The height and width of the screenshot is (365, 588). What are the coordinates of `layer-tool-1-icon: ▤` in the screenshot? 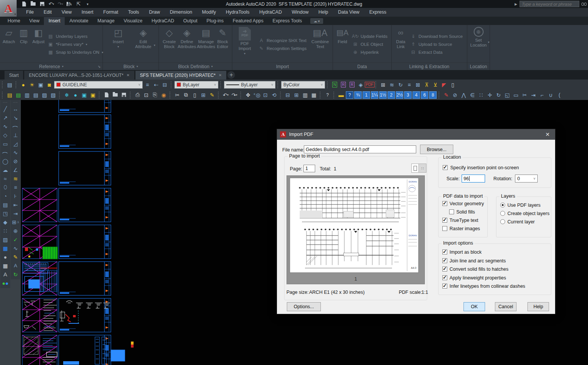 It's located at (10, 95).